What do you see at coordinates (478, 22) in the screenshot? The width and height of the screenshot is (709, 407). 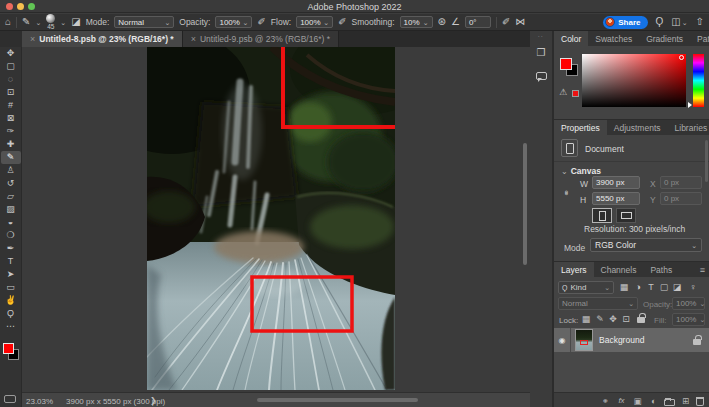 I see `brush-angle-field: 0°` at bounding box center [478, 22].